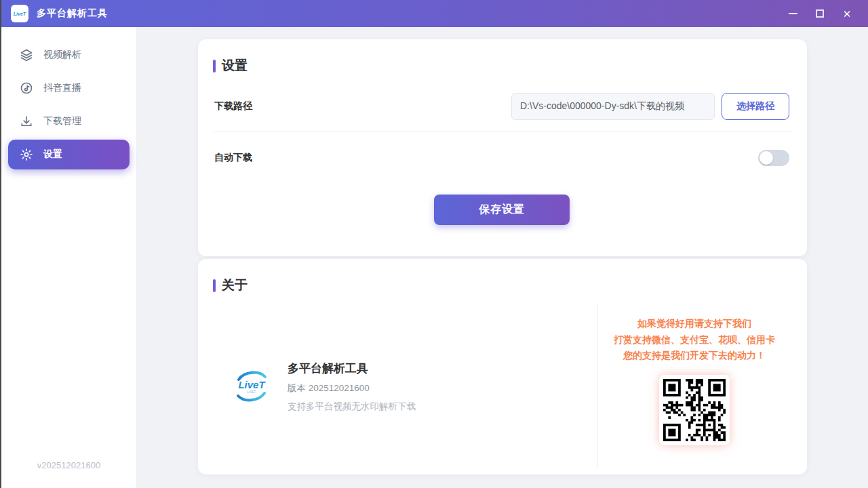 Image resolution: width=868 pixels, height=488 pixels. I want to click on sidebar-version: v202512021600, so click(69, 474).